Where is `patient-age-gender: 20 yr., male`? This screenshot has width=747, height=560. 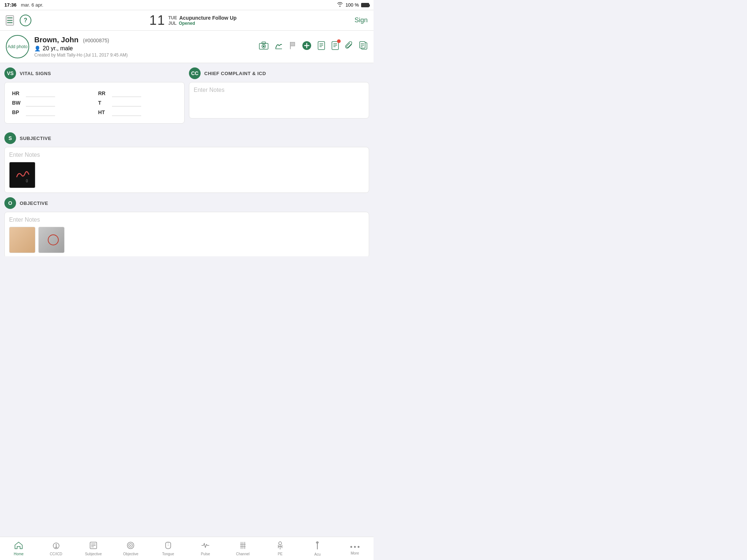
patient-age-gender: 20 yr., male is located at coordinates (58, 48).